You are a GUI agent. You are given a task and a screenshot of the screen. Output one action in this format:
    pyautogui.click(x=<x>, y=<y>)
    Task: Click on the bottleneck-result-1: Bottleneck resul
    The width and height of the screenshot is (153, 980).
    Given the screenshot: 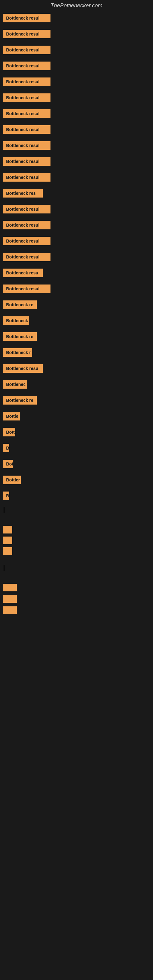 What is the action you would take?
    pyautogui.click(x=27, y=34)
    